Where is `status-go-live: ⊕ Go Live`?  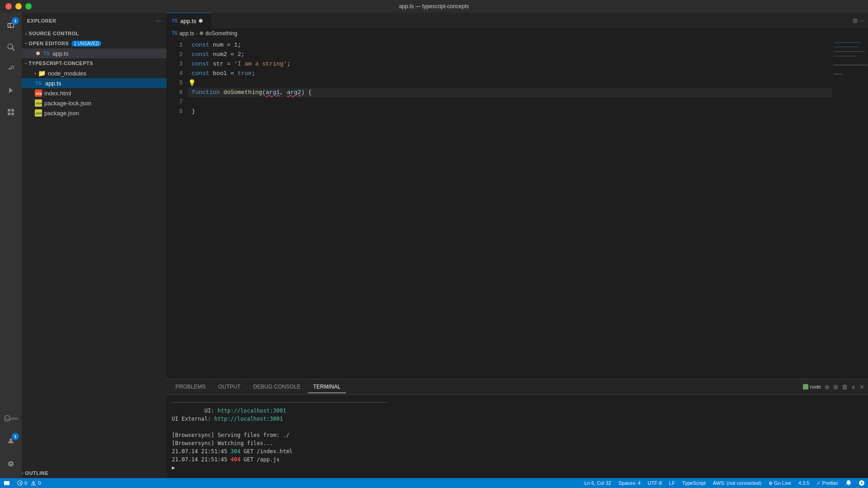 status-go-live: ⊕ Go Live is located at coordinates (780, 483).